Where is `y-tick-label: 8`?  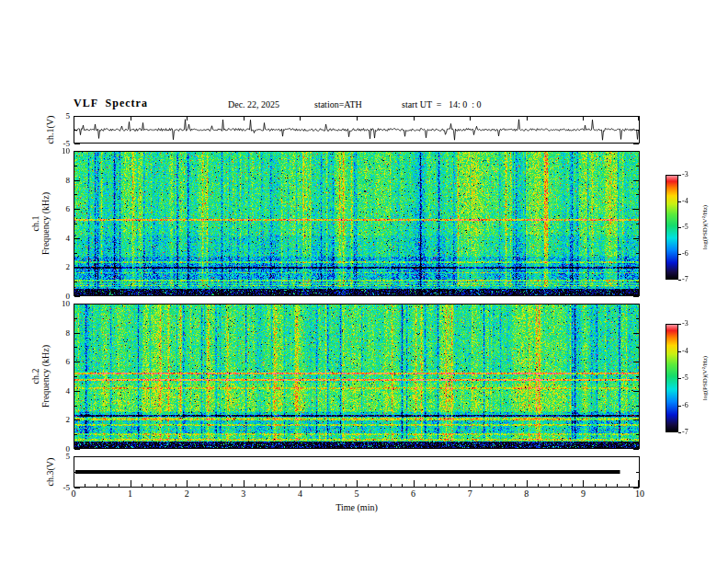
y-tick-label: 8 is located at coordinates (35, 180).